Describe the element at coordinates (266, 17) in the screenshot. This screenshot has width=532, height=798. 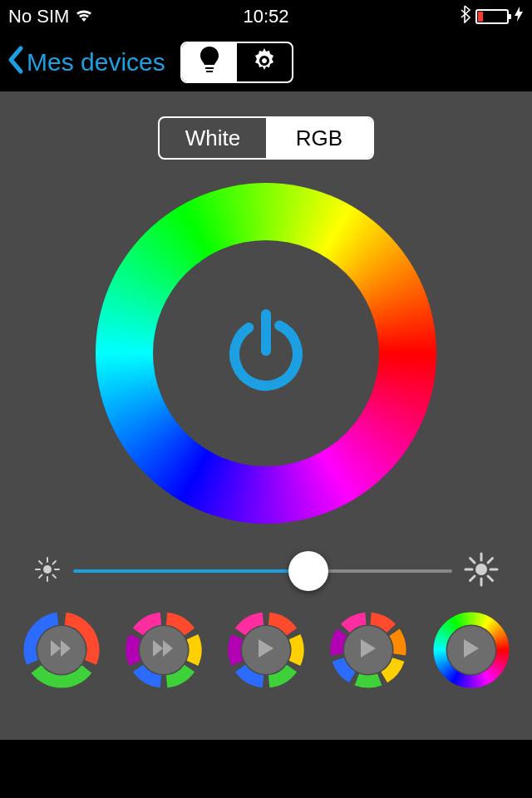
I see `status-bar: No SIM 10:52` at that location.